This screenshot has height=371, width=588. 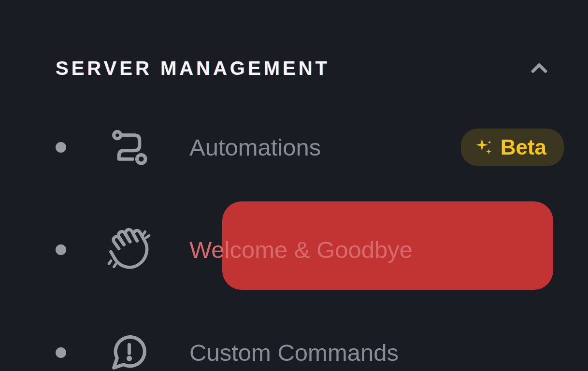 What do you see at coordinates (312, 68) in the screenshot?
I see `section-header: SERVER MANAGEMENT` at bounding box center [312, 68].